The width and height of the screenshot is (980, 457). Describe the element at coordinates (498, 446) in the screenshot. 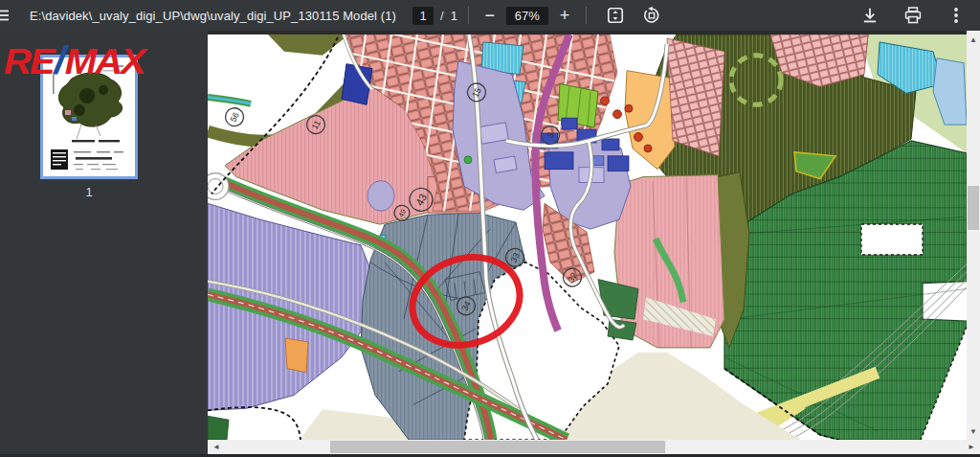

I see `horizontal-scrollbar-thumb` at that location.